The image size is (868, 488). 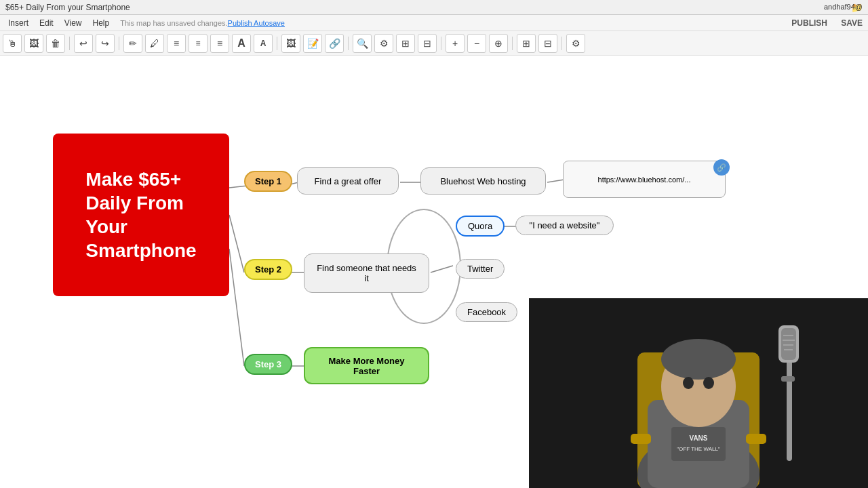 What do you see at coordinates (176, 43) in the screenshot?
I see `align-left-tool: ≡` at bounding box center [176, 43].